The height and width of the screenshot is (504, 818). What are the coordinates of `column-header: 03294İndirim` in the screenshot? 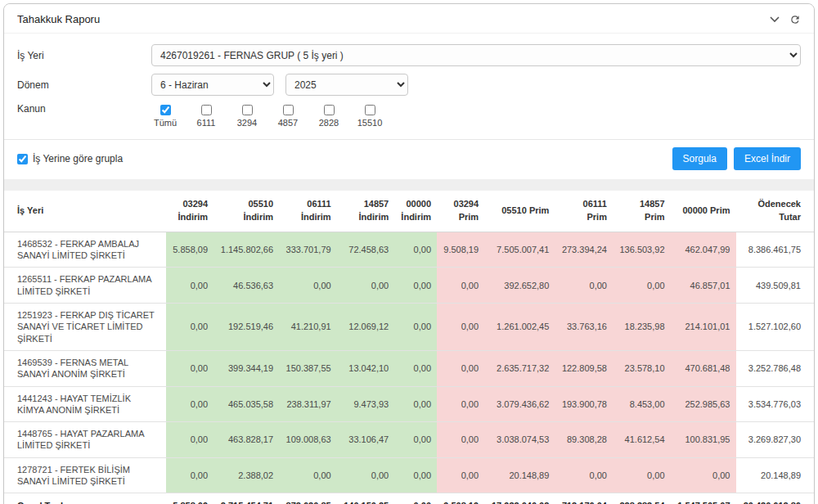 It's located at (190, 211).